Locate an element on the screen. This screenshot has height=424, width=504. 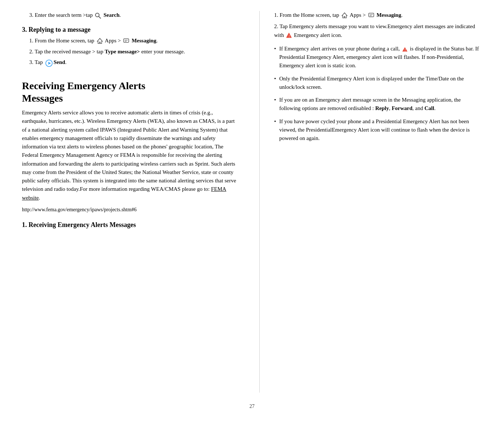
reply-step2-bold: Type message> is located at coordinates (122, 52).